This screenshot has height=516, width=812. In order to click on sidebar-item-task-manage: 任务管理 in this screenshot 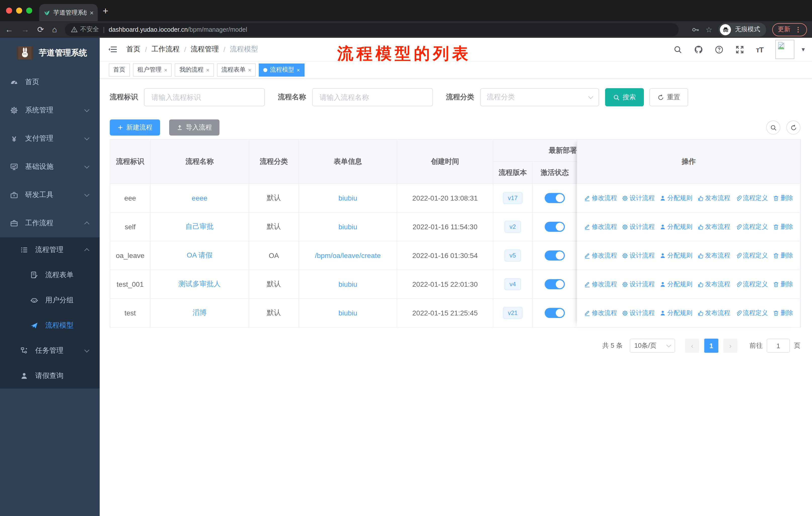, I will do `click(50, 351)`.